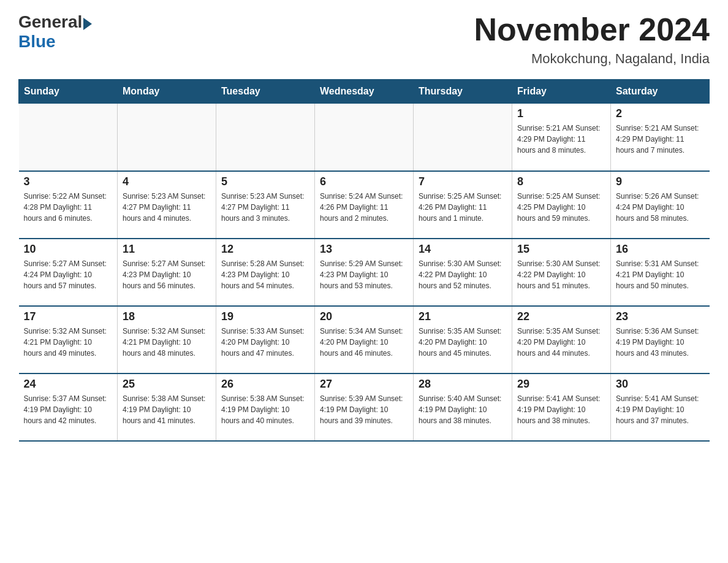 This screenshot has width=728, height=563. Describe the element at coordinates (167, 205) in the screenshot. I see `calendar-cell: 4Sunrise: 5:23 AM Sunset: 4:27 PM Daylig…` at that location.